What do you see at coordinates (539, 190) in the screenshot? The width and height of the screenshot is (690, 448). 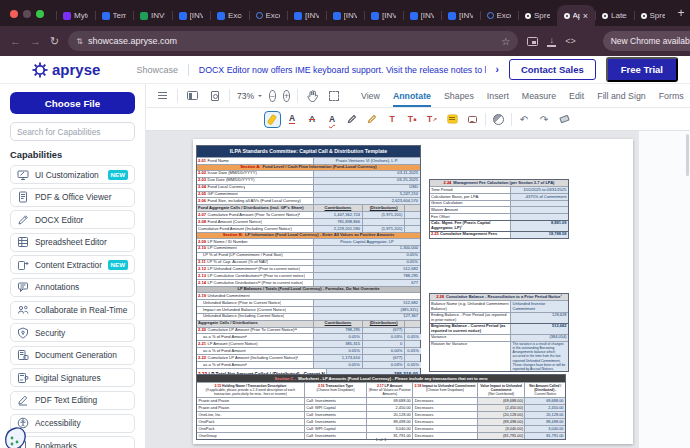 I see `value-cell: 1/01/2025 to 03/31/2025` at bounding box center [539, 190].